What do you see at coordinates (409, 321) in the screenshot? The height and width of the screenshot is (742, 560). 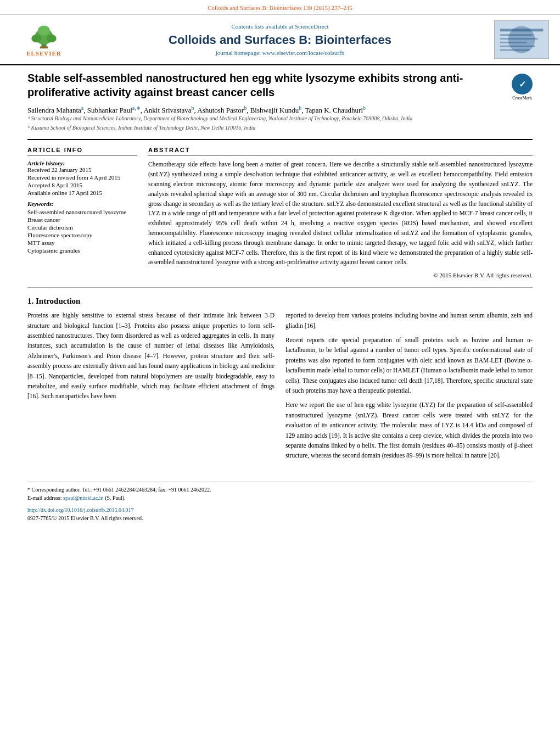 I see `intro-para-r1: reported to develop from various protein…` at bounding box center [409, 321].